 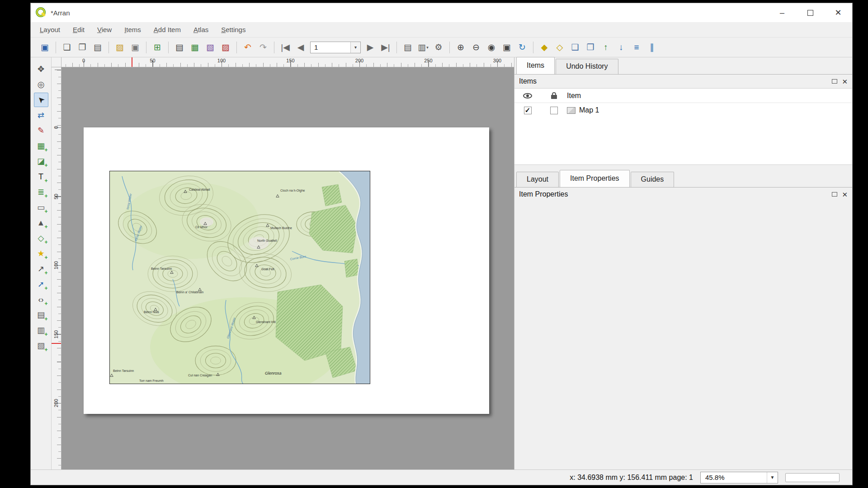 I want to click on lower-items-button: ↓, so click(x=621, y=47).